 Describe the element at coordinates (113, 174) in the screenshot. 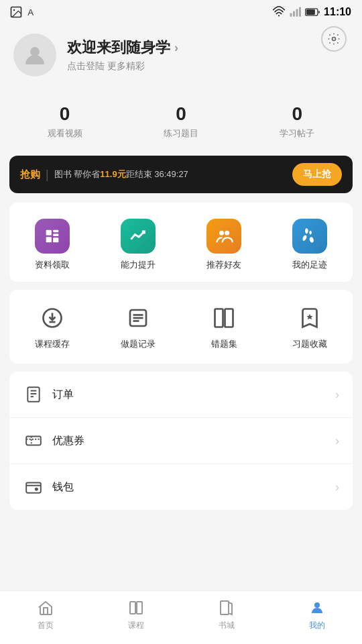

I see `banner-price: 11.9元` at that location.